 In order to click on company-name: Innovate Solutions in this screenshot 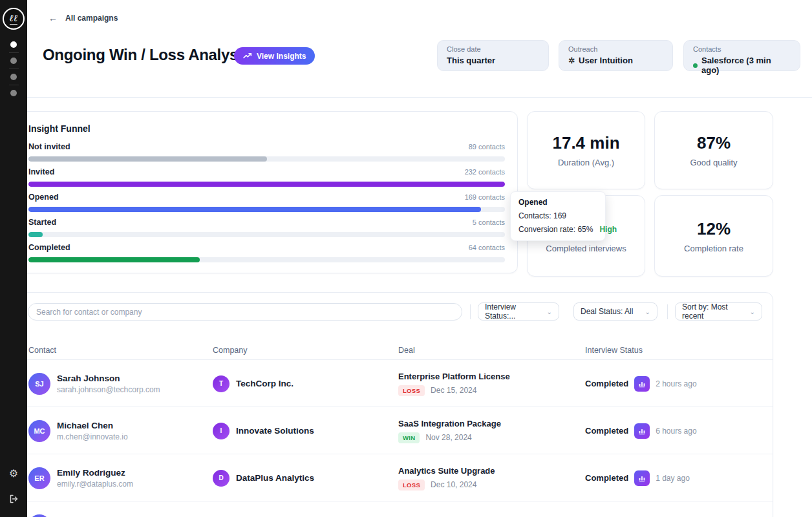, I will do `click(275, 430)`.